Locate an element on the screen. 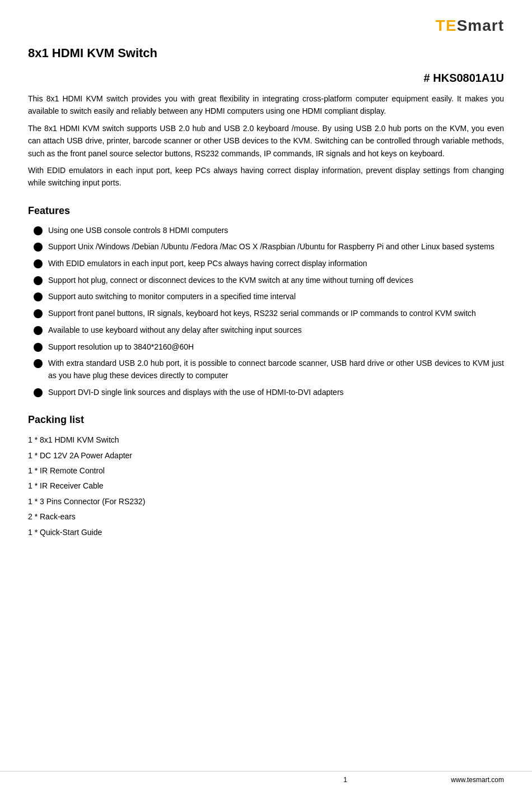 The width and height of the screenshot is (532, 795). feature-text: Support Unix /Windows /Debian /Ubuntu /F… is located at coordinates (276, 247).